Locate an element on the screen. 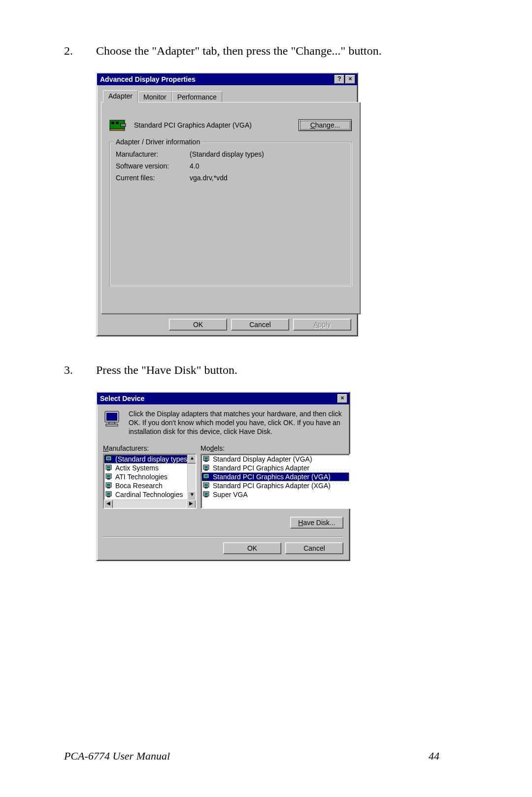 This screenshot has width=532, height=797. scroll-up-button: ▲ is located at coordinates (192, 459).